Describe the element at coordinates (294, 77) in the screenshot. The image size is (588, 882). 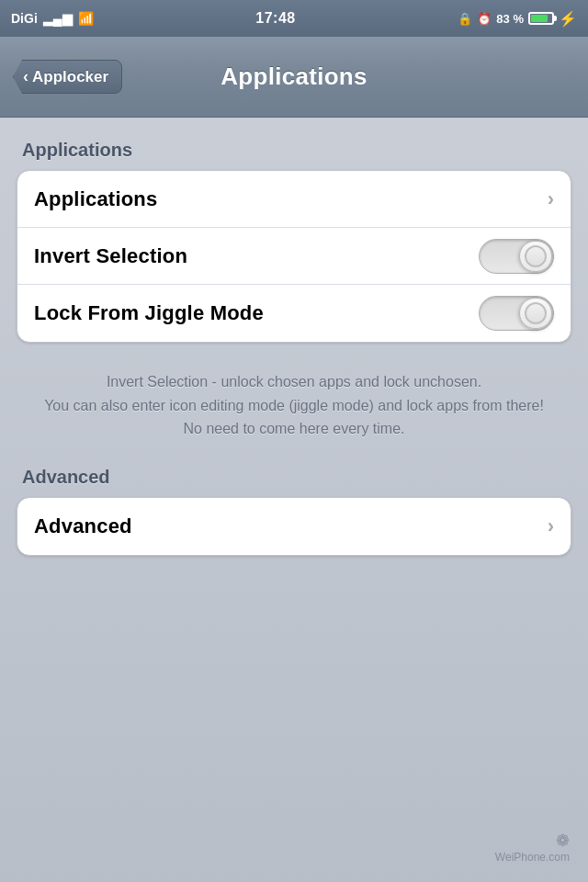
I see `nav-bar: ‹ Applocker Applications` at that location.